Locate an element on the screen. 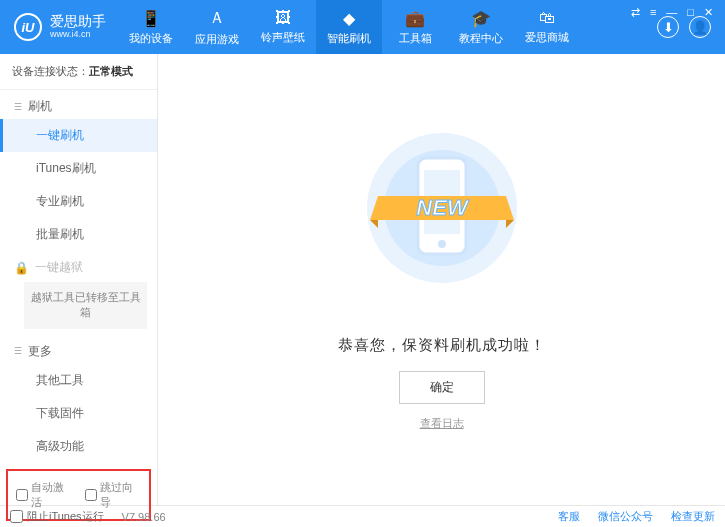 This screenshot has width=725, height=527. block-itunes-checkbox: 阻止iTunes运行 is located at coordinates (57, 516).